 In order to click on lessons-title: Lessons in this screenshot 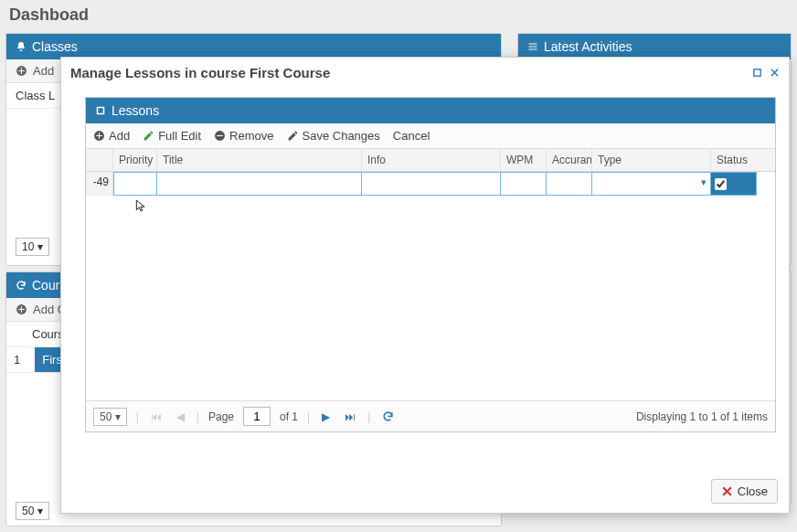, I will do `click(135, 111)`.